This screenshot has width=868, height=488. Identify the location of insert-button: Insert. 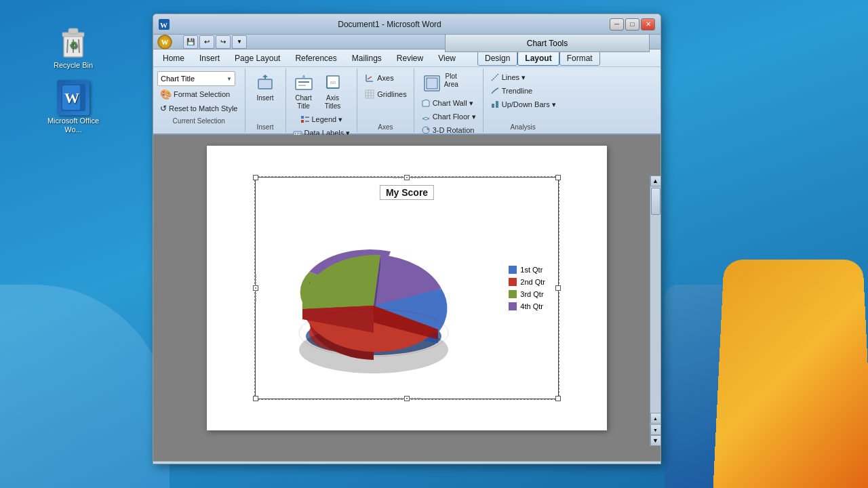
(265, 87).